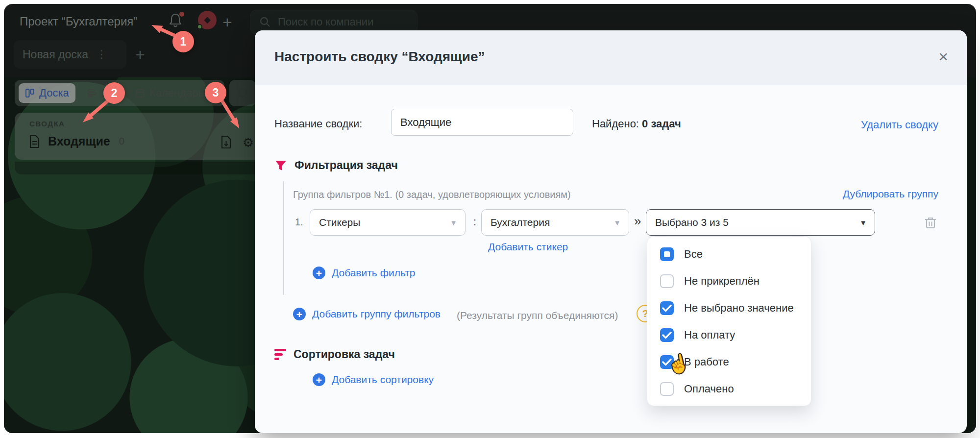 The height and width of the screenshot is (438, 980). Describe the element at coordinates (891, 194) in the screenshot. I see `duplicate-group-link: Дублировать группу` at that location.